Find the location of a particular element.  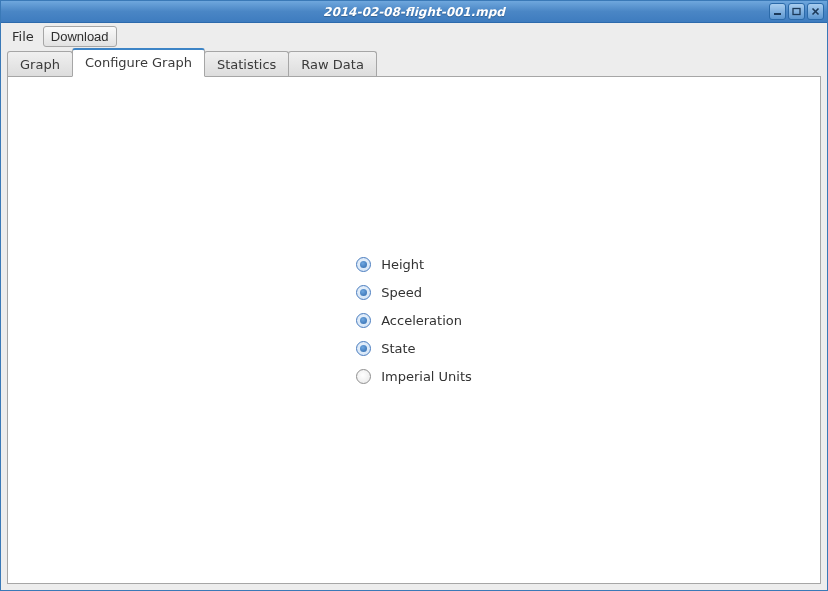

titlebar: 2014-02-08-flight-001.mpd is located at coordinates (414, 12).